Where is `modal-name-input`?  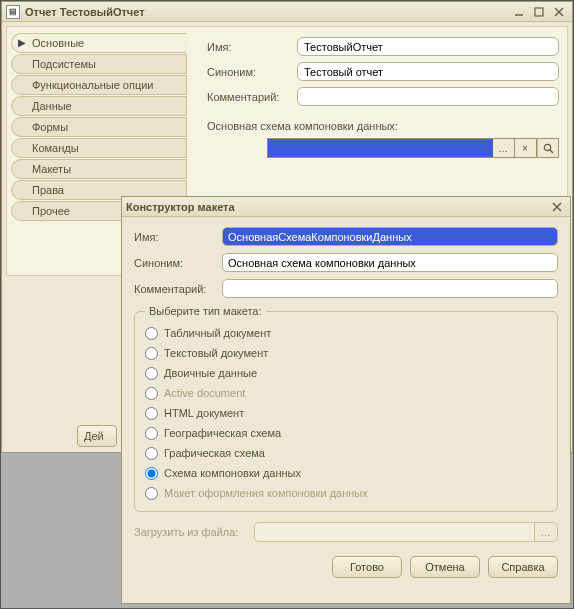 modal-name-input is located at coordinates (390, 236).